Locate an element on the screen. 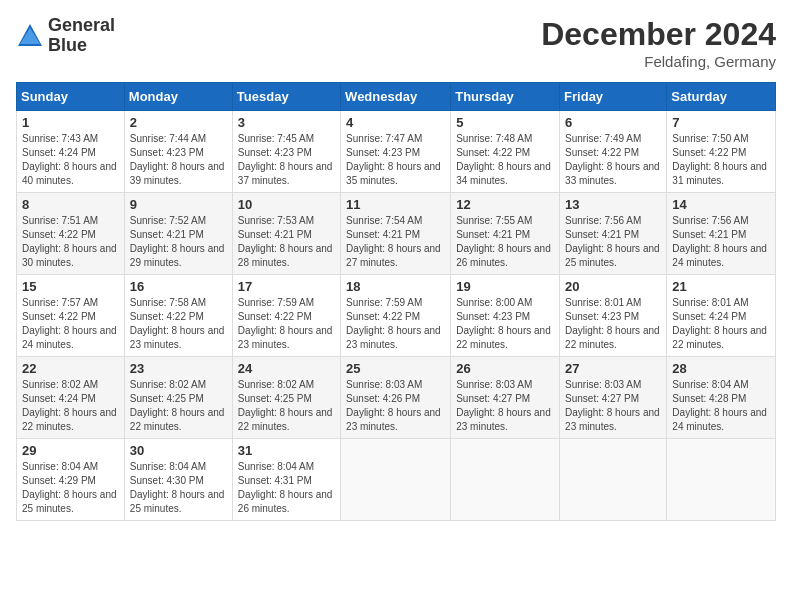  day-number: 30 is located at coordinates (178, 450).